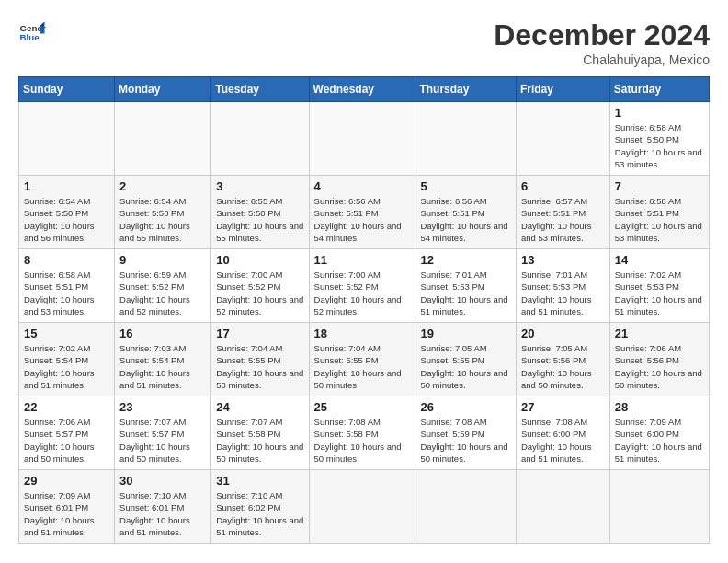 The image size is (728, 563). I want to click on logo: General Blue, so click(32, 32).